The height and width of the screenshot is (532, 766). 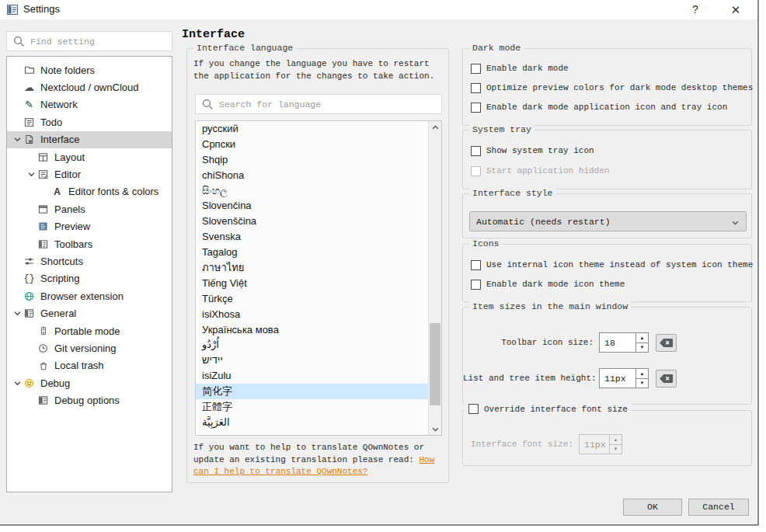 What do you see at coordinates (653, 507) in the screenshot?
I see `ok-button: OK` at bounding box center [653, 507].